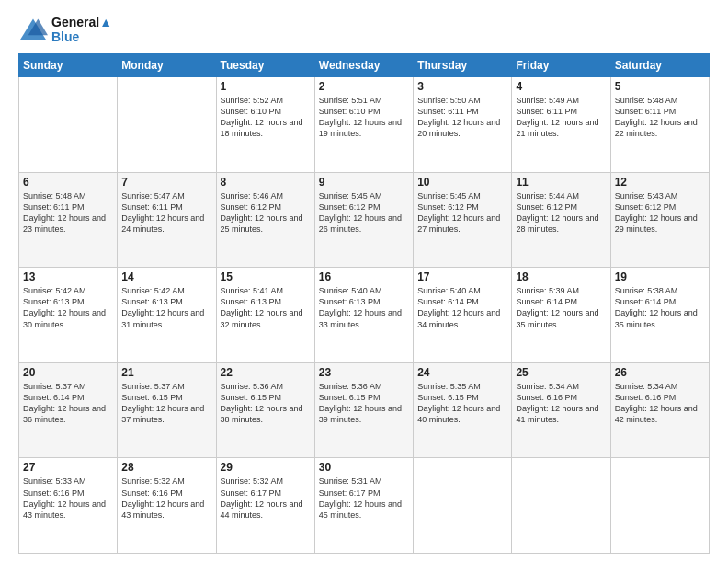  I want to click on day-number: 18, so click(561, 277).